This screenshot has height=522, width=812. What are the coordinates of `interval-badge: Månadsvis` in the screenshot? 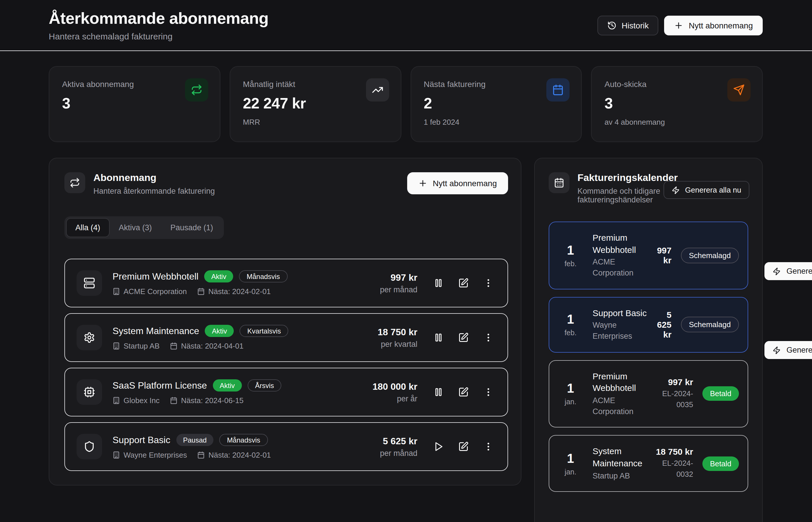 It's located at (244, 440).